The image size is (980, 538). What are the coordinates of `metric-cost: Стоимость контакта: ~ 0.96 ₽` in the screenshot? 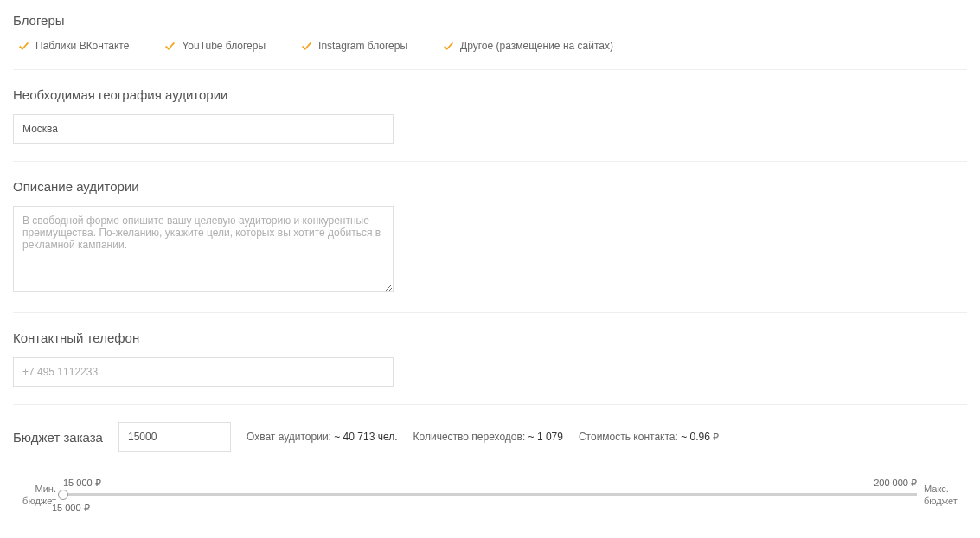 It's located at (649, 437).